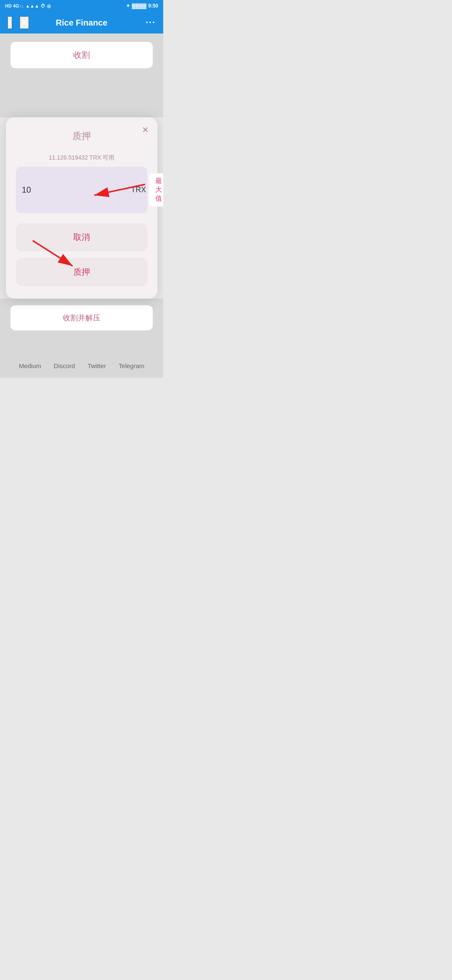  Describe the element at coordinates (82, 326) in the screenshot. I see `background-content-bottom: 收割并解压` at that location.